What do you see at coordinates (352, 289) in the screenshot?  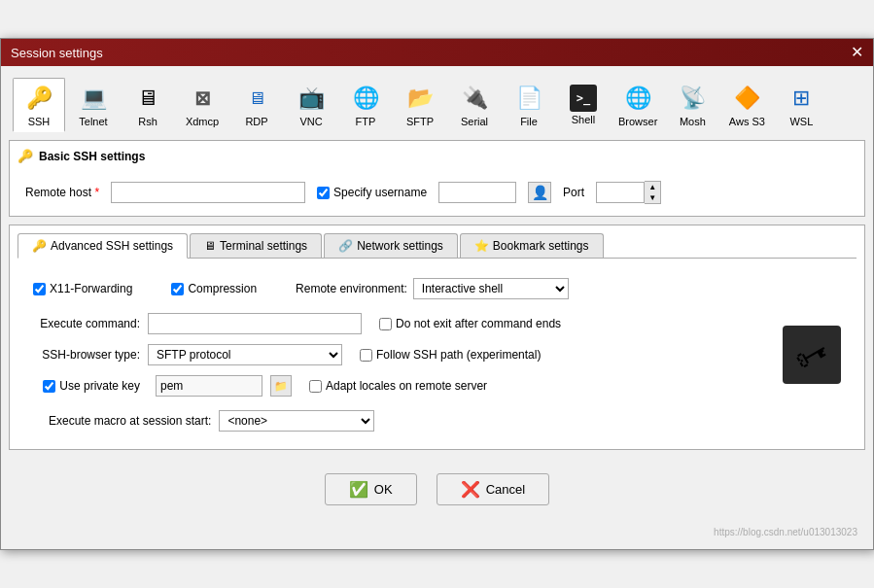 I see `remote-env-label: Remote environment:` at bounding box center [352, 289].